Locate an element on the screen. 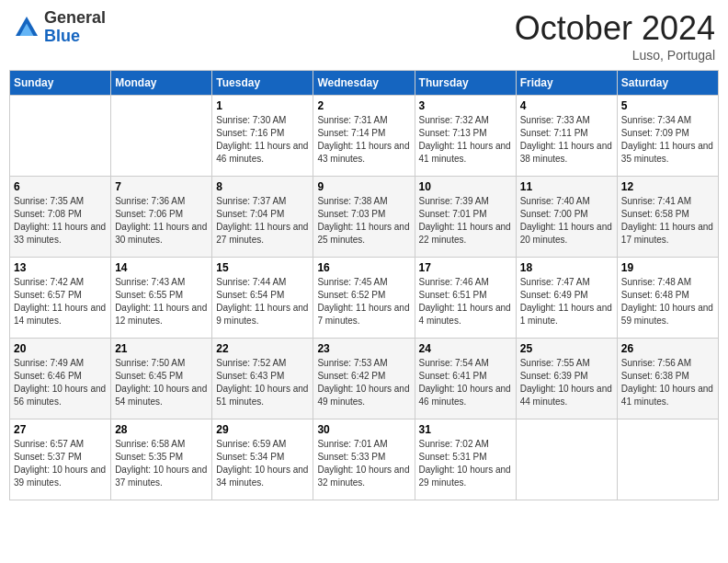  calendar-cell: 10Sunrise: 7:39 AMSunset: 7:01 PMDayligh… is located at coordinates (465, 217).